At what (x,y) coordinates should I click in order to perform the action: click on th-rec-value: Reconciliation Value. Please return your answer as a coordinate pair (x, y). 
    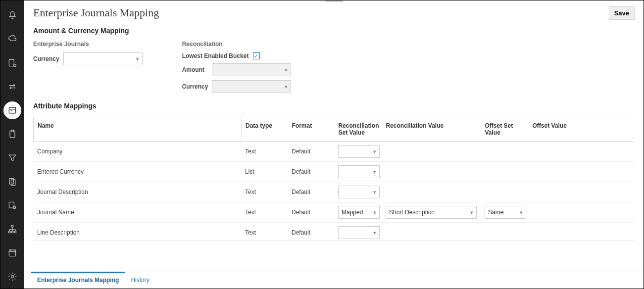
    Looking at the image, I should click on (432, 130).